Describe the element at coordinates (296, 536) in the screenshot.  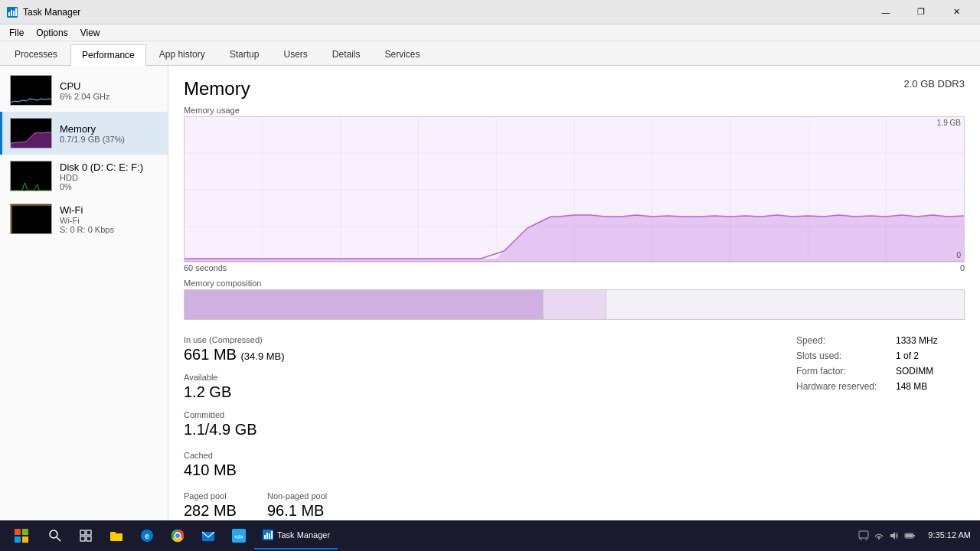
I see `taskmanager-taskbar-item: Task Manager` at that location.